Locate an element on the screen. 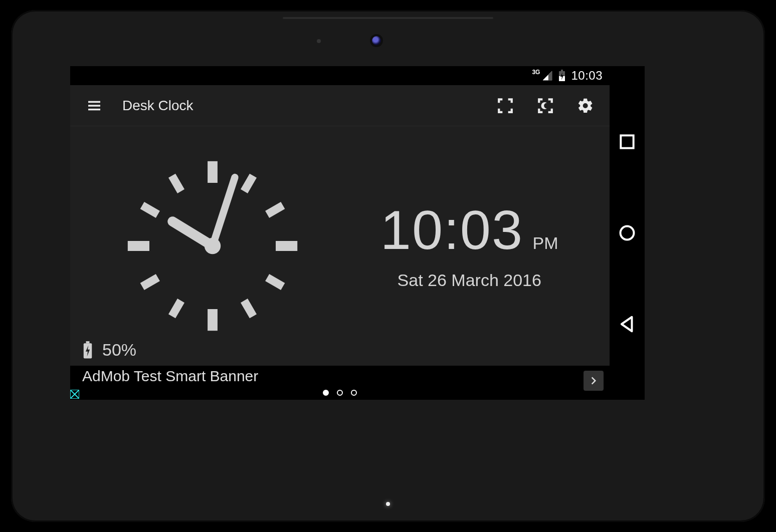 Image resolution: width=776 pixels, height=532 pixels. ad-text: AdMob Test Smart Banner is located at coordinates (170, 376).